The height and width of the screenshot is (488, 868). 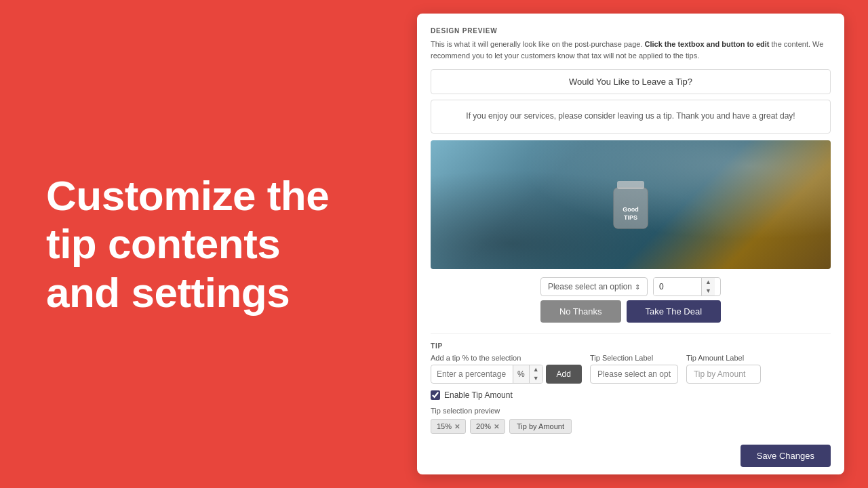 What do you see at coordinates (631, 346) in the screenshot?
I see `tip-label: TIP` at bounding box center [631, 346].